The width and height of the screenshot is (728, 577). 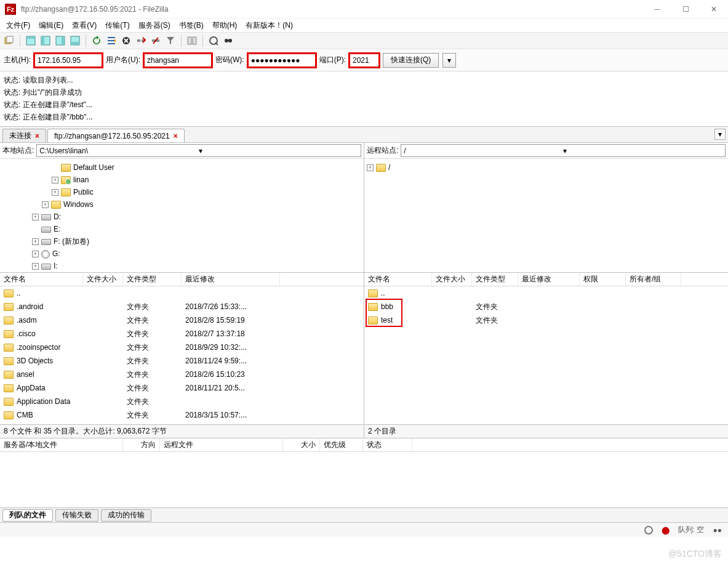 I want to click on local-file-list: 文件名 文件大小 文件类型 最近修改 ...android文件夹2018/7/2…, so click(x=182, y=349).